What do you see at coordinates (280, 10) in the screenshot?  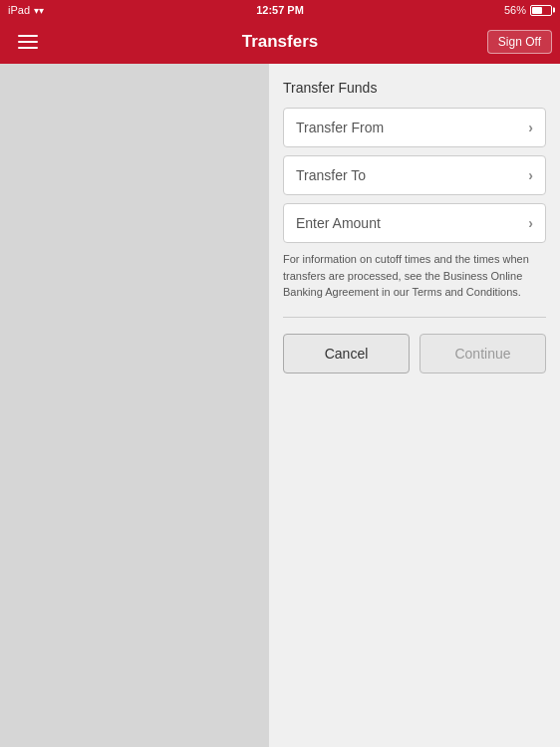 I see `status-bar: iPad ▾▾ 12:57 PM 56%` at bounding box center [280, 10].